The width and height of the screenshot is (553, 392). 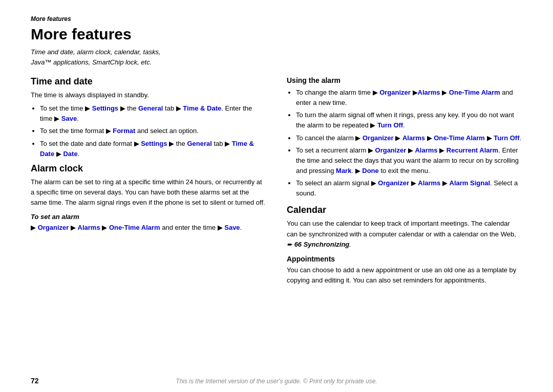 I want to click on calendar-text: You can use the calendar to keep track o…, so click(x=405, y=234).